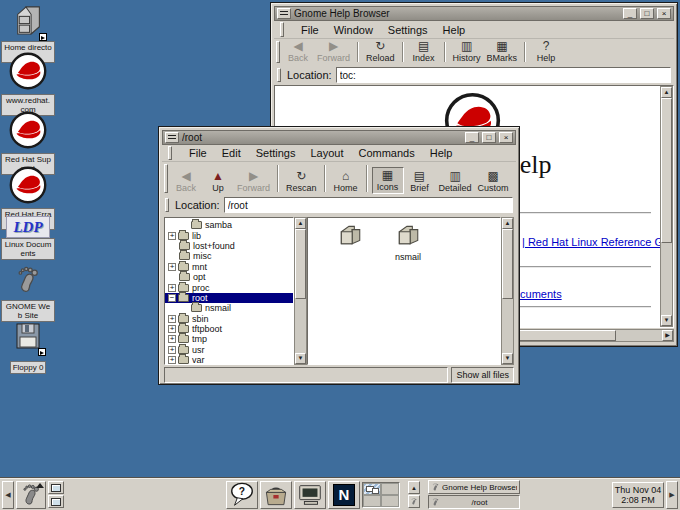 The width and height of the screenshot is (680, 510). Describe the element at coordinates (242, 495) in the screenshot. I see `help-launcher` at that location.